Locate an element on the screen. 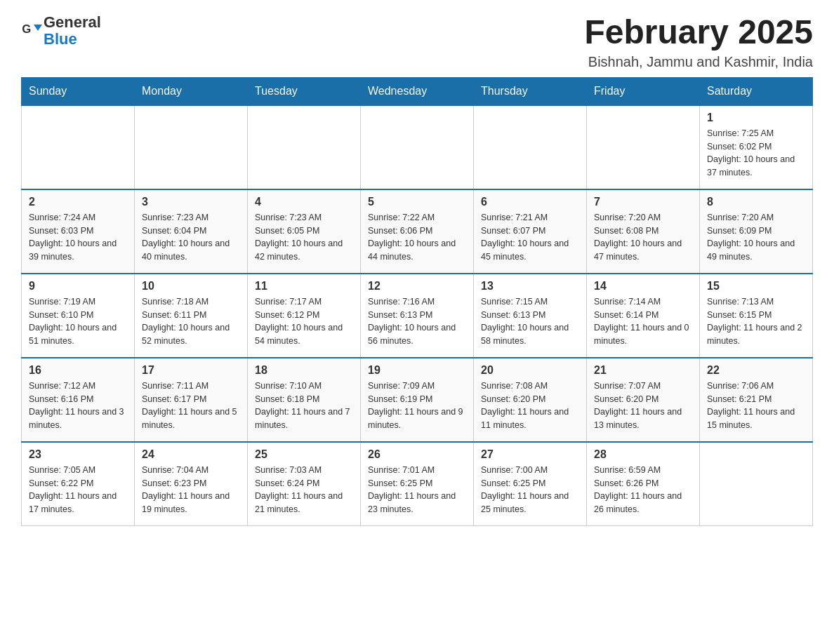  calendar-cell: 26Sunrise: 7:01 AMSunset: 6:25 PMDayligh… is located at coordinates (417, 484).